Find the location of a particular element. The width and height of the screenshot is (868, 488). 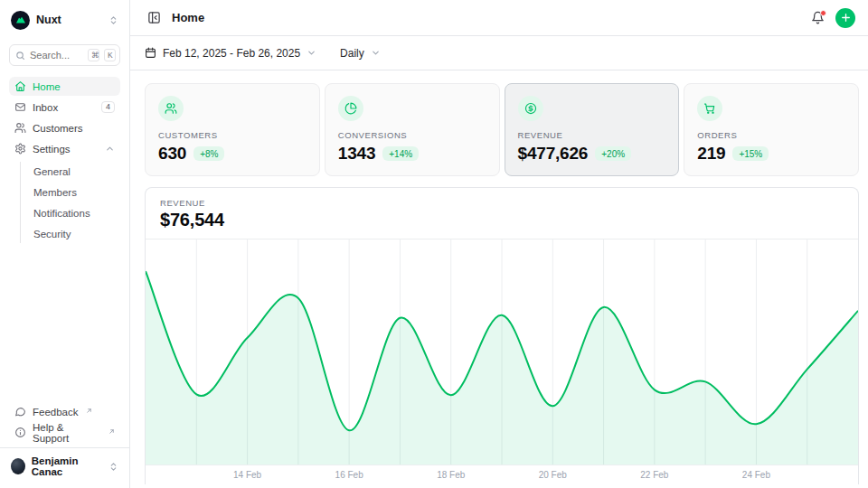

x-tick-label: 18 Feb is located at coordinates (450, 475).